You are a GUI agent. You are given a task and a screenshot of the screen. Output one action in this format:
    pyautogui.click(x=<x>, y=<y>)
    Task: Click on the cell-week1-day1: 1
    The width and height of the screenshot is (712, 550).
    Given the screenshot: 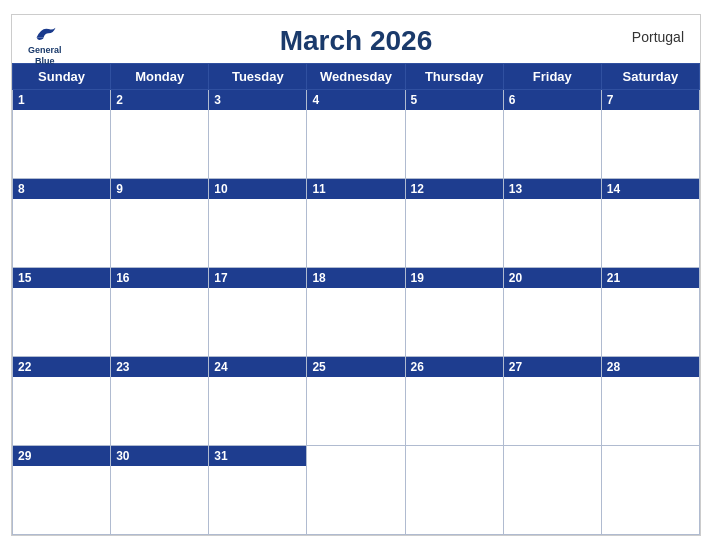 What is the action you would take?
    pyautogui.click(x=62, y=134)
    